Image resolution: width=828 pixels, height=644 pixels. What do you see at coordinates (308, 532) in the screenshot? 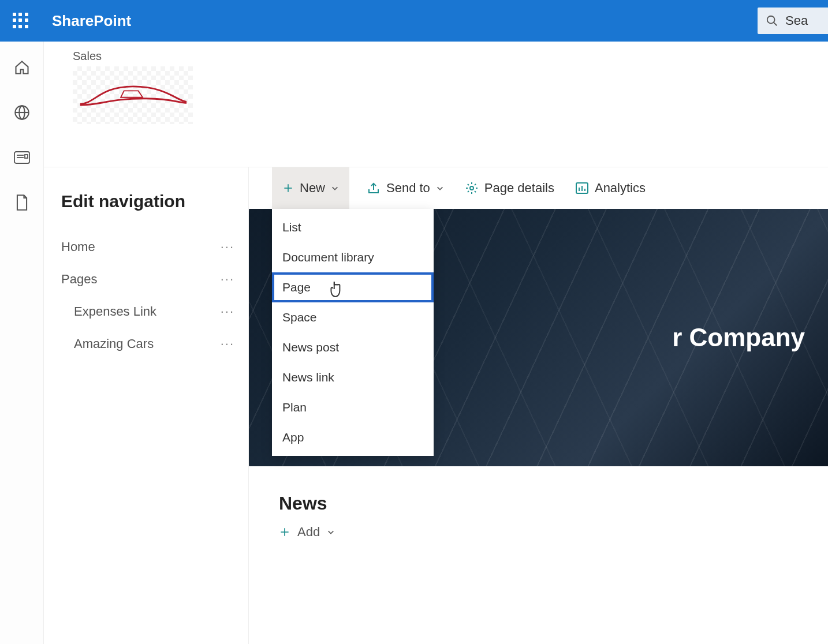
I see `news-add-label: Add` at bounding box center [308, 532].